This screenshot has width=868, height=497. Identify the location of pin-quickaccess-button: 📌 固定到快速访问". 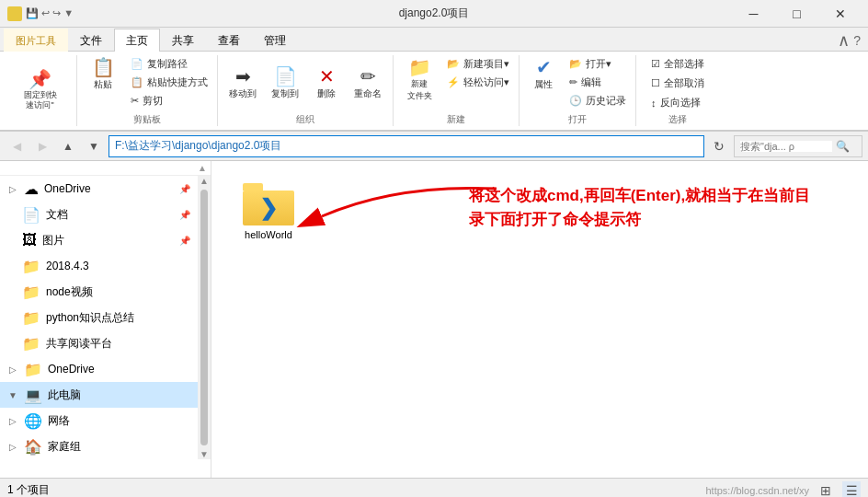
(40, 90).